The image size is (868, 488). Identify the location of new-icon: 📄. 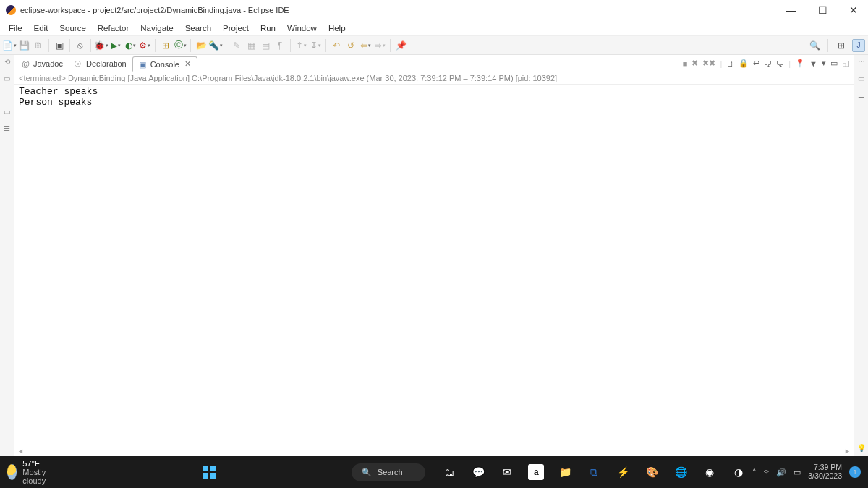
(9, 46).